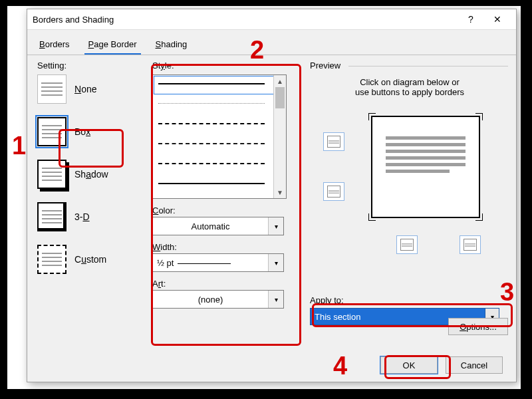 This screenshot has width=532, height=399. I want to click on border-right-button, so click(470, 245).